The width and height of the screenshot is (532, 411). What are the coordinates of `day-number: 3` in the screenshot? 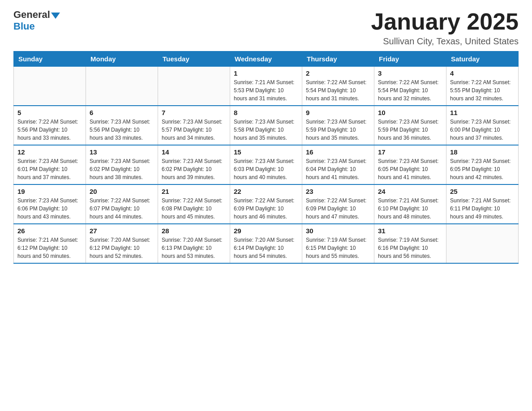 It's located at (410, 73).